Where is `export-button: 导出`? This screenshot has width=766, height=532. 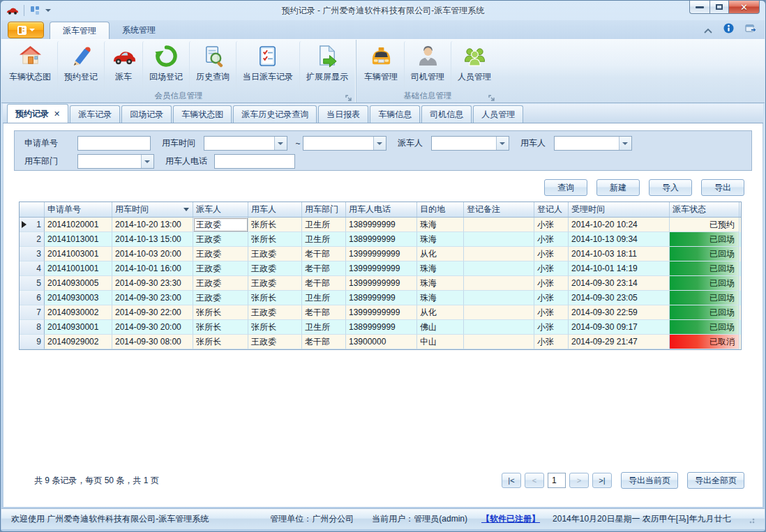
export-button: 导出 is located at coordinates (723, 188).